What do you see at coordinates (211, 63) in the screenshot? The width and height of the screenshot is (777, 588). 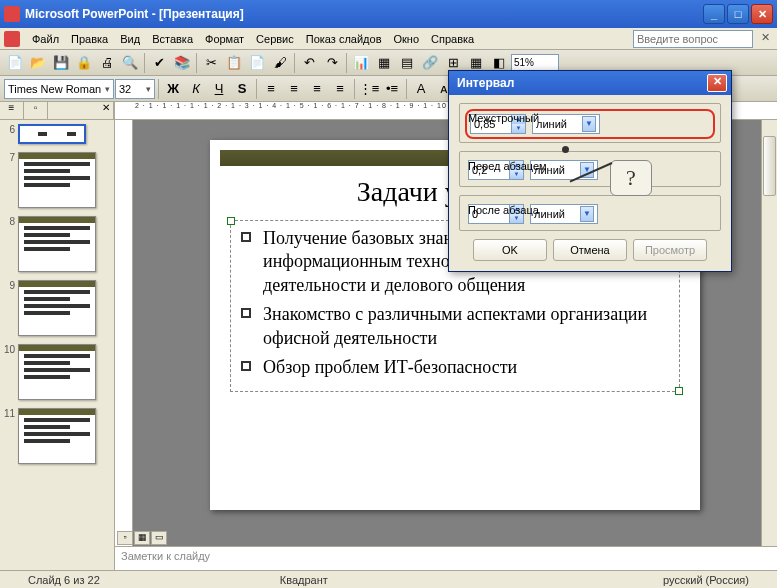 I see `cut-button: ✂` at bounding box center [211, 63].